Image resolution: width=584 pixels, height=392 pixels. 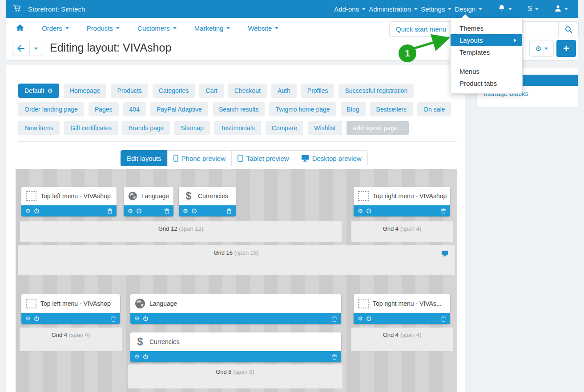 I want to click on top-menu-item: Administration, so click(x=393, y=9).